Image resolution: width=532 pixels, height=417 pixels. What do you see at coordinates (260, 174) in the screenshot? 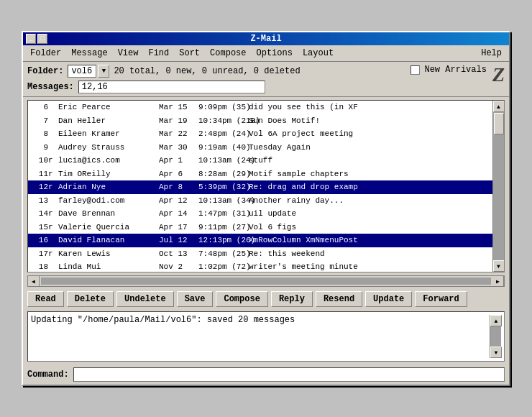
I see `table-row: 11 r Tim OReilly Apr 6 8:28am (29) Motif…` at bounding box center [260, 174].